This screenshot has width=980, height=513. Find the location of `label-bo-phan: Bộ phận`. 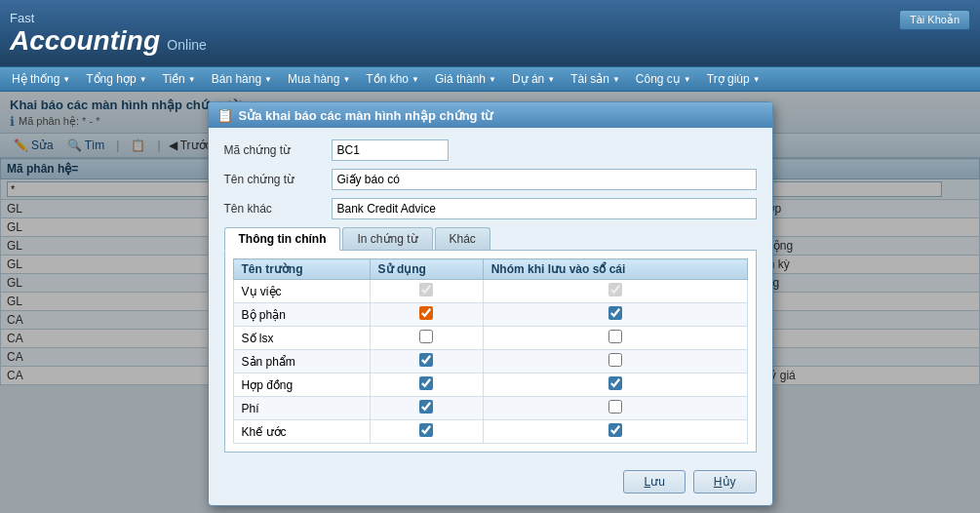

label-bo-phan: Bộ phận is located at coordinates (301, 315).